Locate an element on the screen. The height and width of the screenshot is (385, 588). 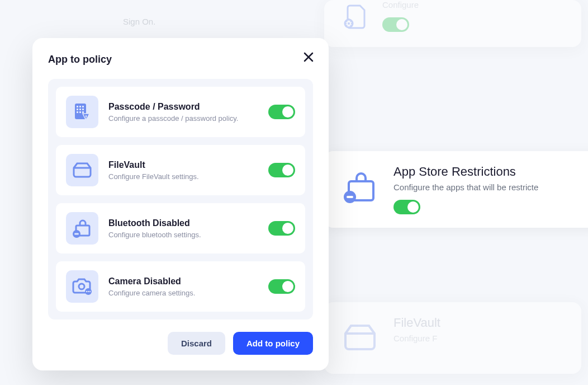
policy-name: FileVault is located at coordinates (183, 165).